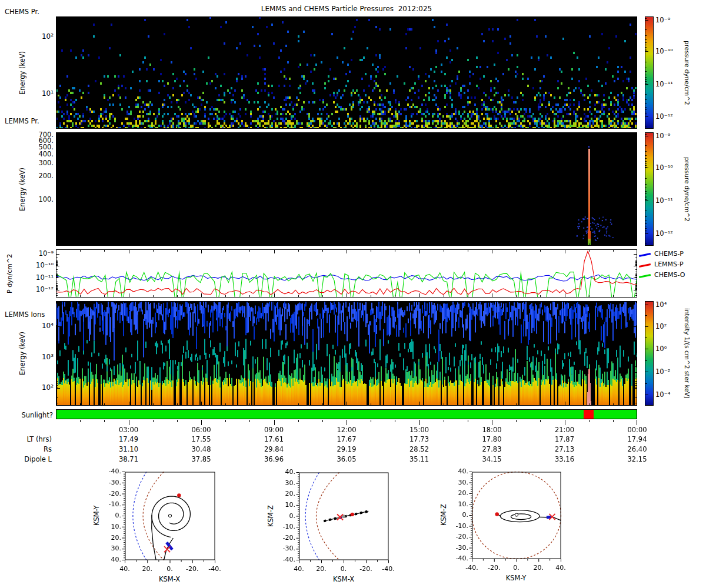 The height and width of the screenshot is (588, 706). What do you see at coordinates (39, 154) in the screenshot?
I see `lemms-pr-ytick: 400.` at bounding box center [39, 154].